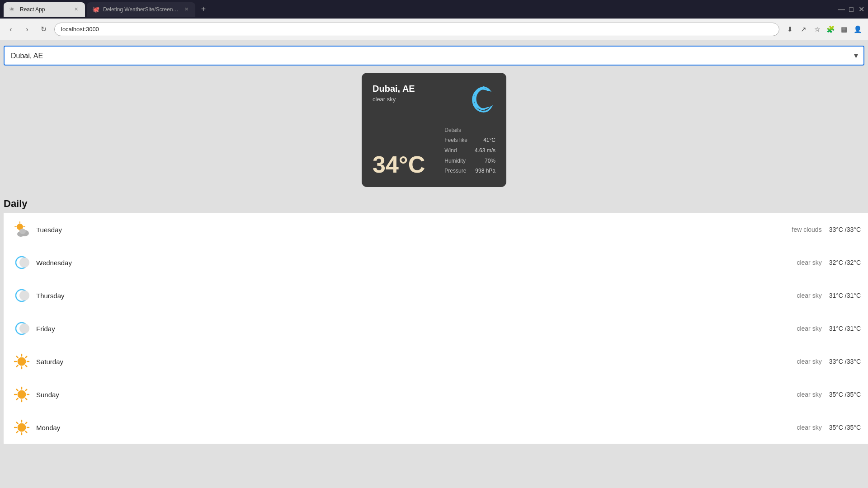 This screenshot has height=488, width=868. Describe the element at coordinates (470, 130) in the screenshot. I see `details-label: Details` at that location.